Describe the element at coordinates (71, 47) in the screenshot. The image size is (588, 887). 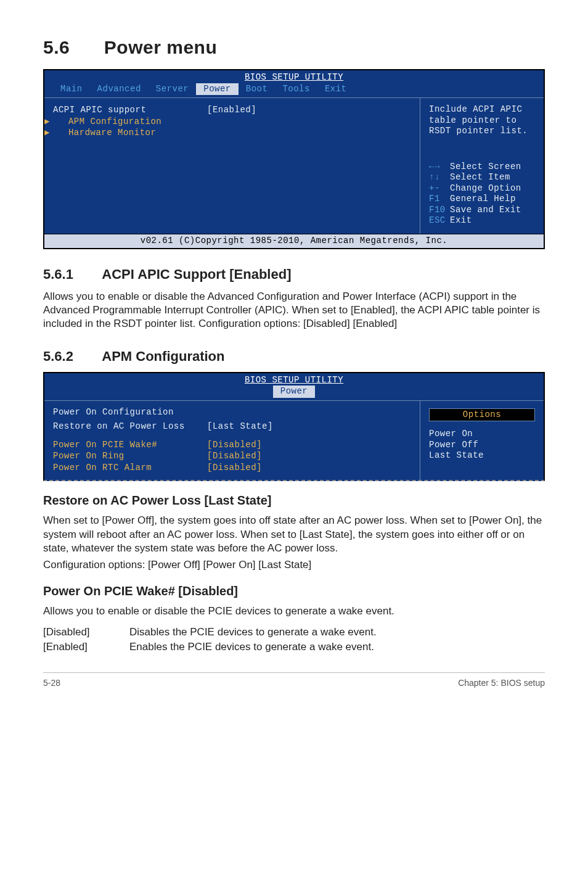
I see `section-number: 5.6` at that location.